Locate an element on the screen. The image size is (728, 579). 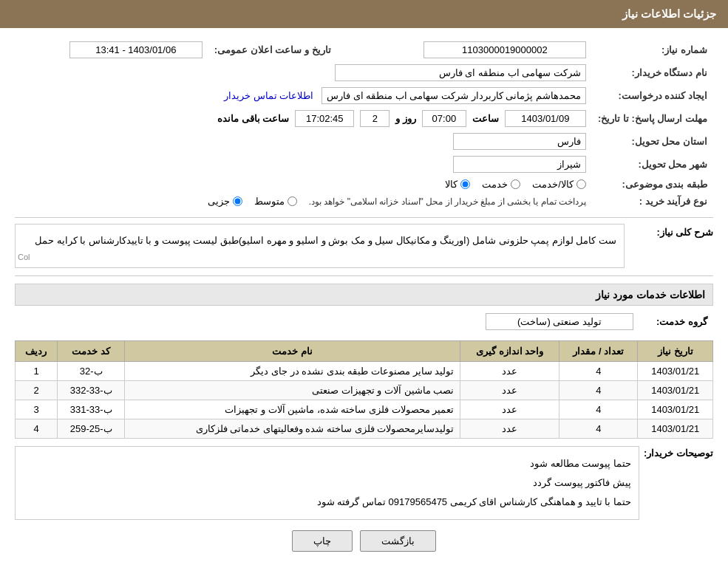
creator-label: ایجاد کننده درخواست: is located at coordinates (653, 96).